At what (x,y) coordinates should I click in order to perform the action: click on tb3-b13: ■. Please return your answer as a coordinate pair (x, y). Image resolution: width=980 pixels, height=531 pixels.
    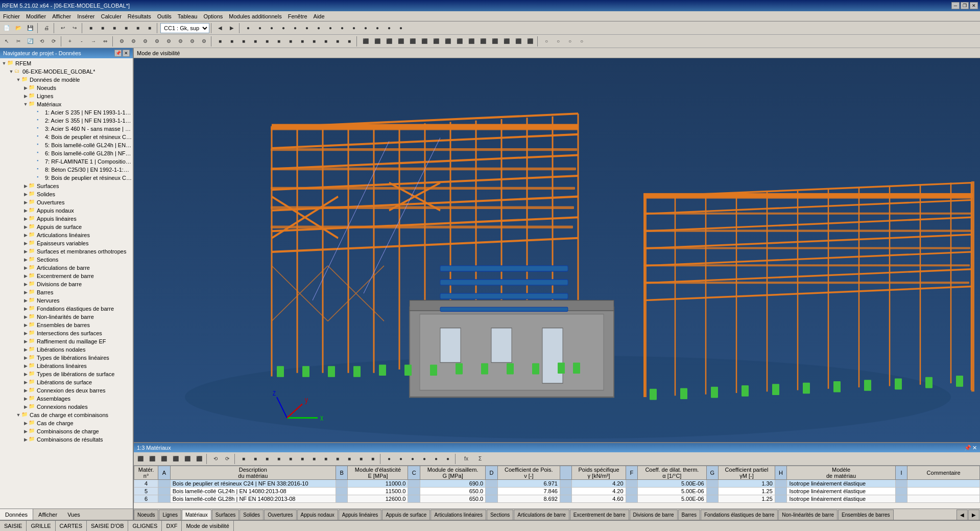
    Looking at the image, I should click on (291, 459).